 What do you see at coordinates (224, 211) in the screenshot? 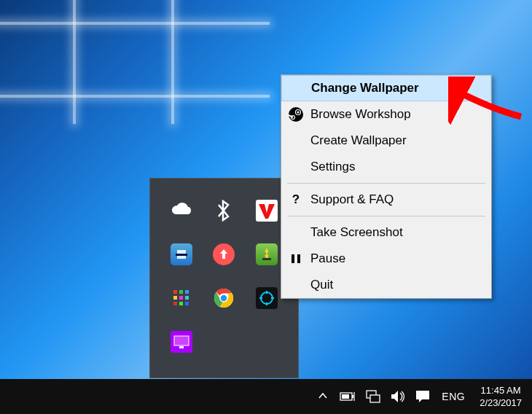
I see `tray-bluetooth-icon` at bounding box center [224, 211].